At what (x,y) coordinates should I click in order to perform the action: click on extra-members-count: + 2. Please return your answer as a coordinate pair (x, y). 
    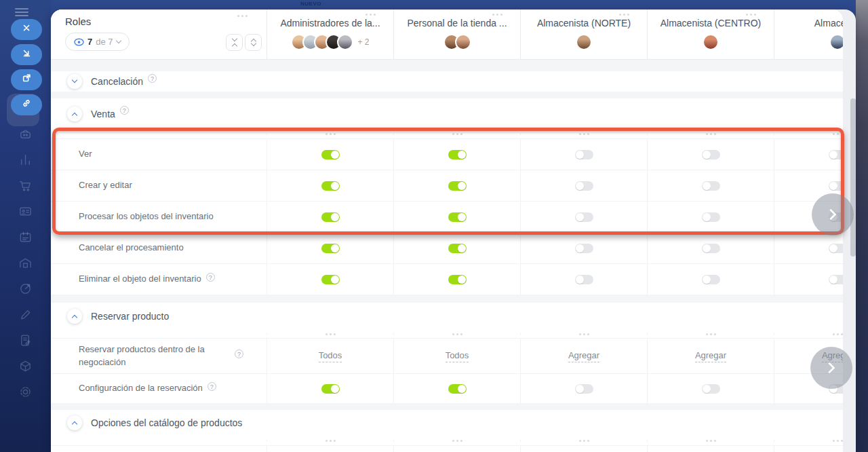
    Looking at the image, I should click on (363, 42).